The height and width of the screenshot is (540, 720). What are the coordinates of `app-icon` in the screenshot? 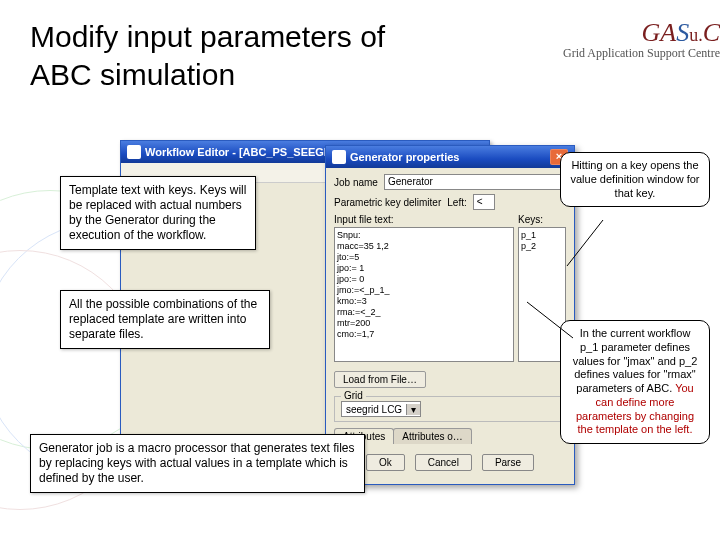 It's located at (134, 152).